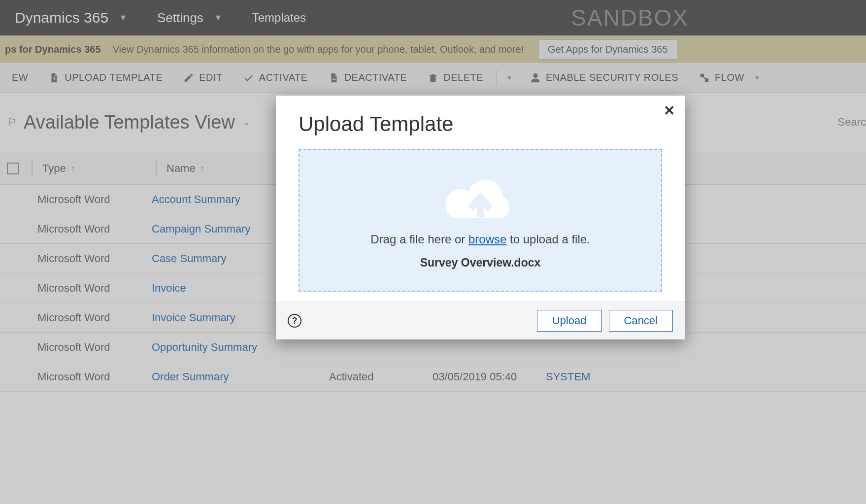 The image size is (866, 504). What do you see at coordinates (480, 239) in the screenshot?
I see `drop-instruction: Drag a file here or browse to upload a f…` at bounding box center [480, 239].